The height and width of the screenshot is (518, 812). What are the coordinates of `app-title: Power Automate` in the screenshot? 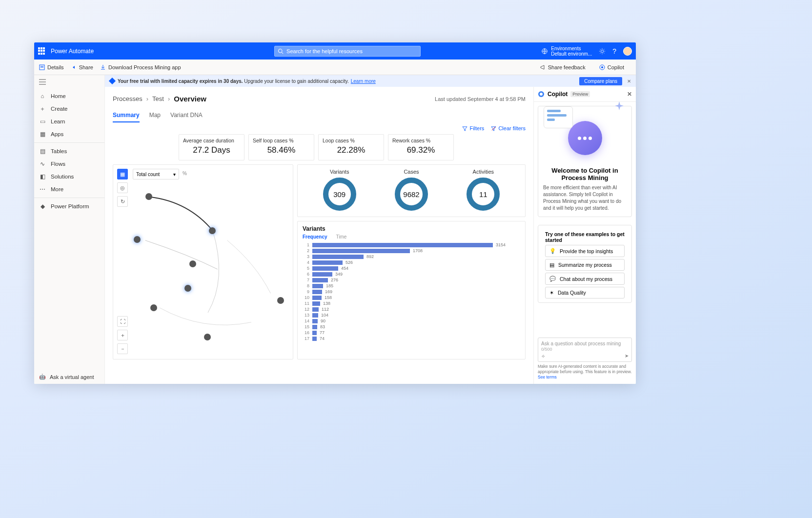 It's located at (72, 51).